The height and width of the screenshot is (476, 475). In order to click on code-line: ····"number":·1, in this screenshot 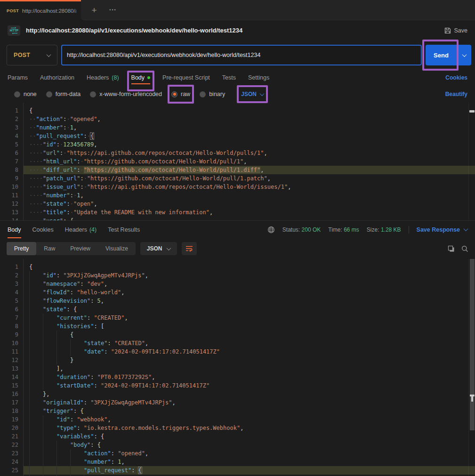, I will do `click(250, 195)`.